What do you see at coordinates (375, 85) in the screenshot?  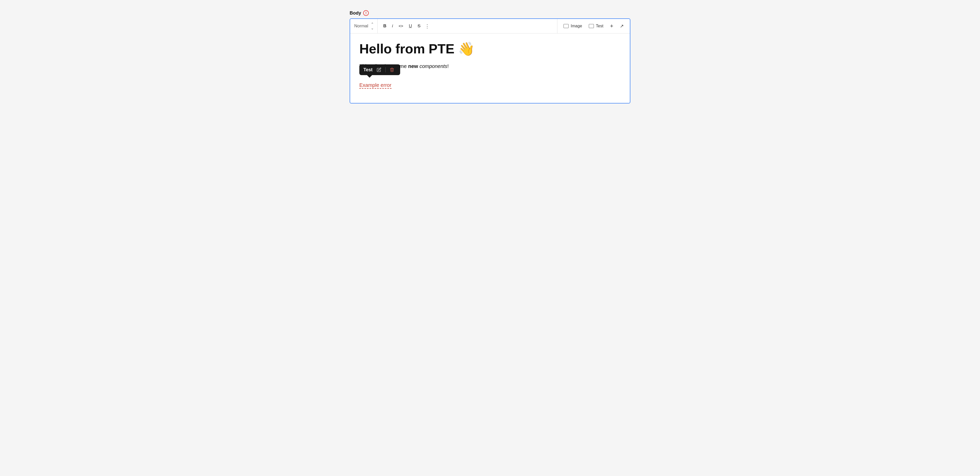 I see `error-text: Example error` at bounding box center [375, 85].